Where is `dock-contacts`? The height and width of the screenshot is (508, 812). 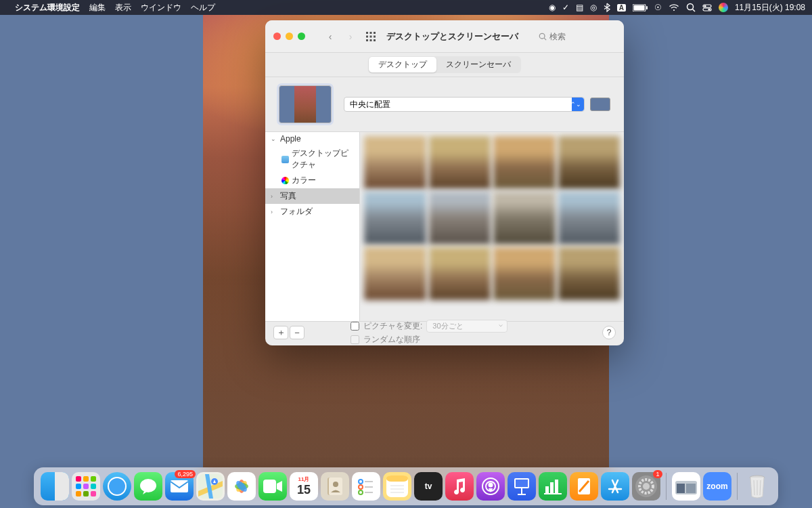 dock-contacts is located at coordinates (335, 486).